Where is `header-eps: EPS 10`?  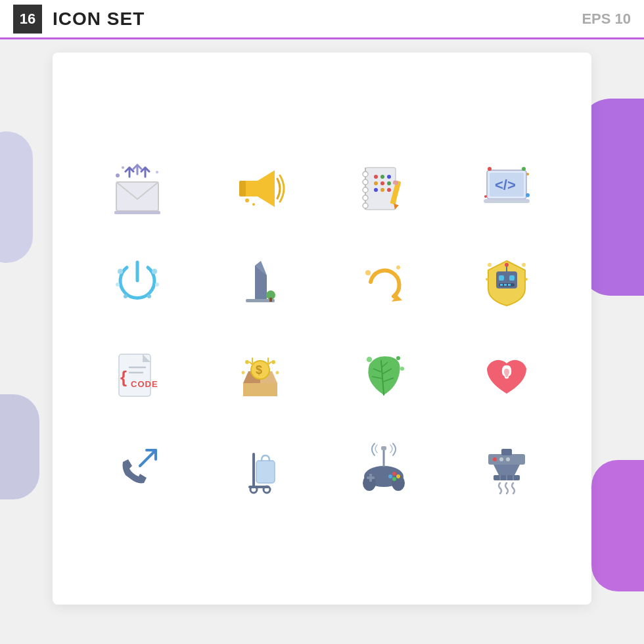
header-eps: EPS 10 is located at coordinates (606, 19).